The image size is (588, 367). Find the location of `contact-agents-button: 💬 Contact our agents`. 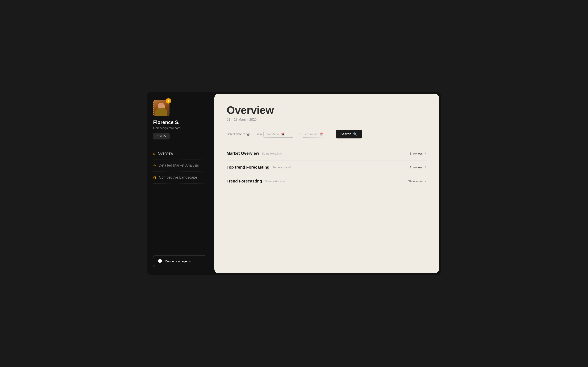

contact-agents-button: 💬 Contact our agents is located at coordinates (180, 261).